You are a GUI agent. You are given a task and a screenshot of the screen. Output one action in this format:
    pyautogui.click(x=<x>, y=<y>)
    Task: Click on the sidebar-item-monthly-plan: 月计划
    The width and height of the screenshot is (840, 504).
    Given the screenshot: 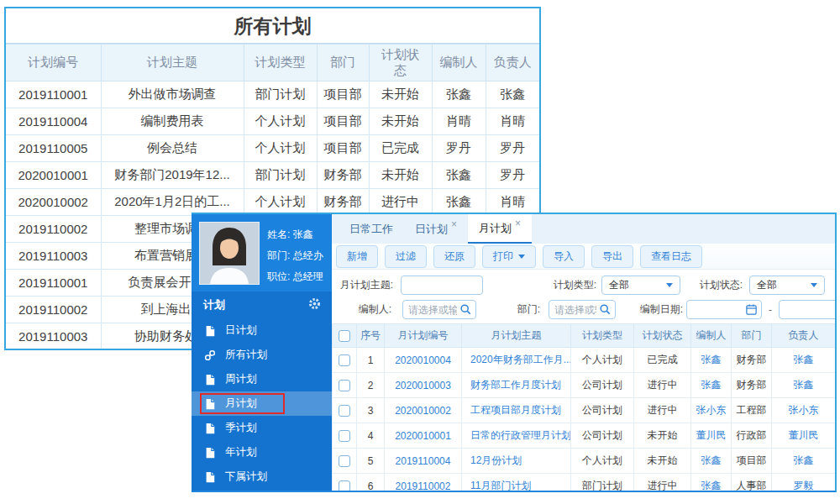 What is the action you would take?
    pyautogui.click(x=262, y=403)
    